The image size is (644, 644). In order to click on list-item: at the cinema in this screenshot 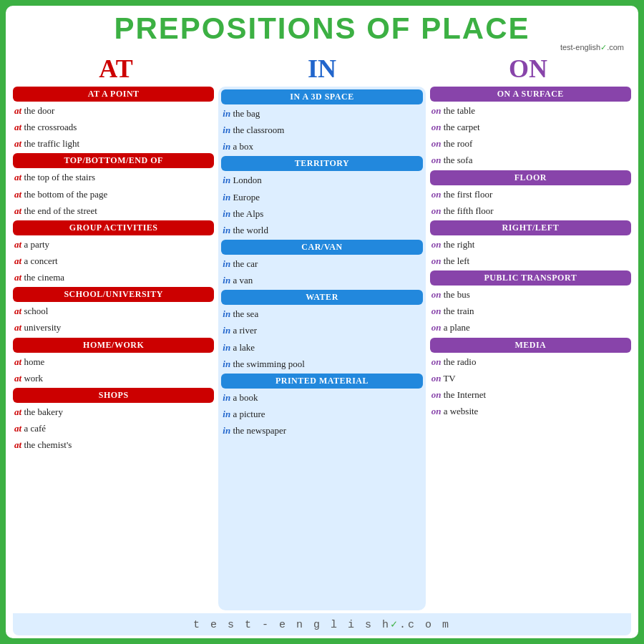, I will do `click(113, 278)`.